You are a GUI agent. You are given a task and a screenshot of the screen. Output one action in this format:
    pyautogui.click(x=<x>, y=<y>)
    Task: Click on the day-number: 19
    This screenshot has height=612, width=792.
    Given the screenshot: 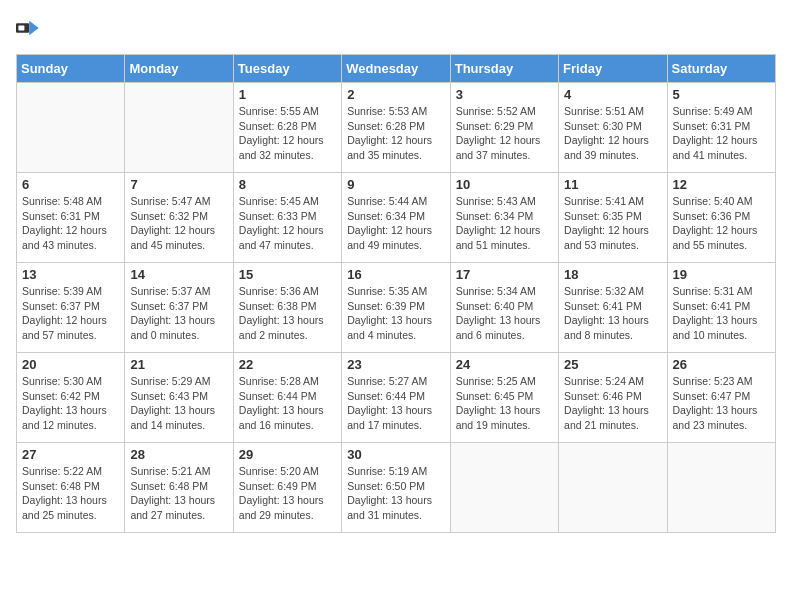 What is the action you would take?
    pyautogui.click(x=722, y=274)
    